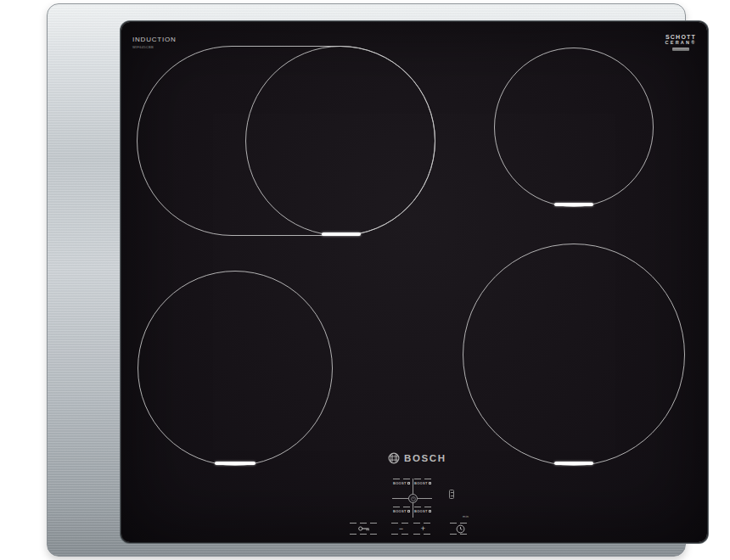  What do you see at coordinates (460, 529) in the screenshot?
I see `clock-icon` at bounding box center [460, 529].